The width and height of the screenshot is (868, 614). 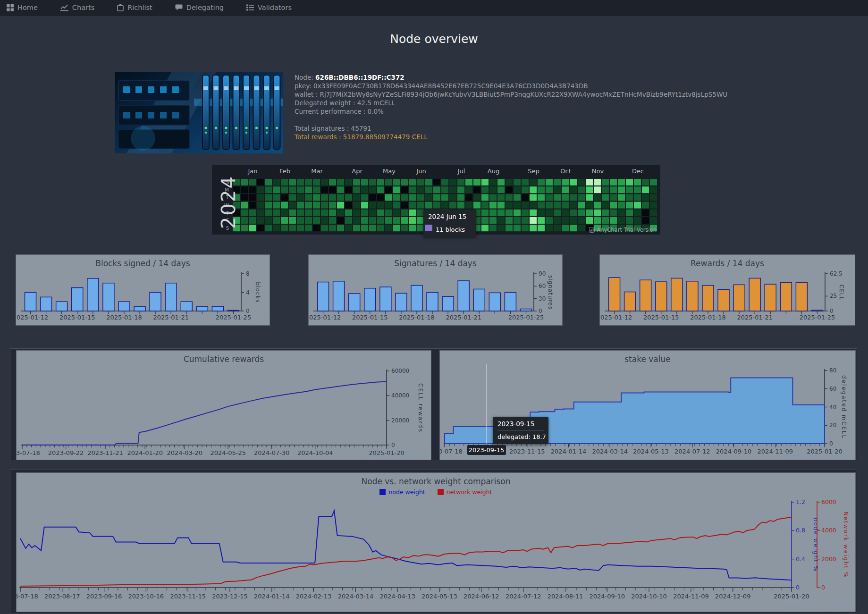 What do you see at coordinates (146, 597) in the screenshot?
I see `svg-text: 2023-10-16` at bounding box center [146, 597].